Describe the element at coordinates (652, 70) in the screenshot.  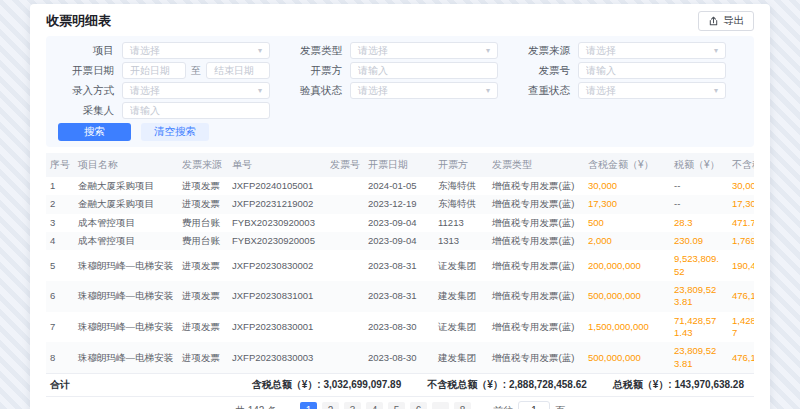
I see `invoice-no-input` at that location.